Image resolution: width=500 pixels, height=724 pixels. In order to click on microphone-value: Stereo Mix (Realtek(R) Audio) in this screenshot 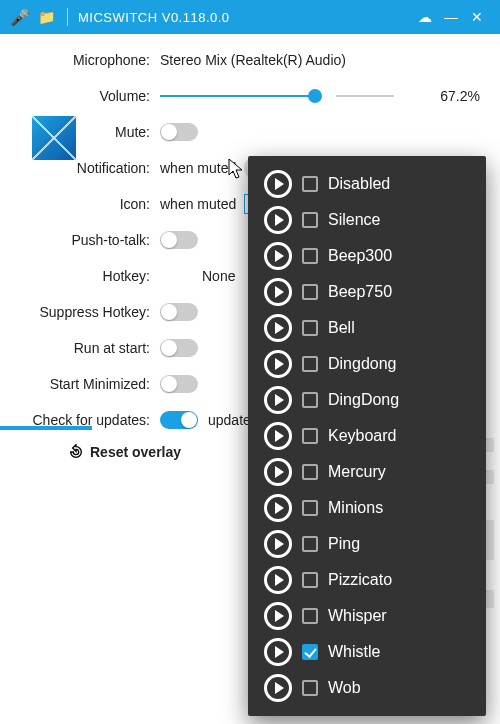, I will do `click(320, 60)`.